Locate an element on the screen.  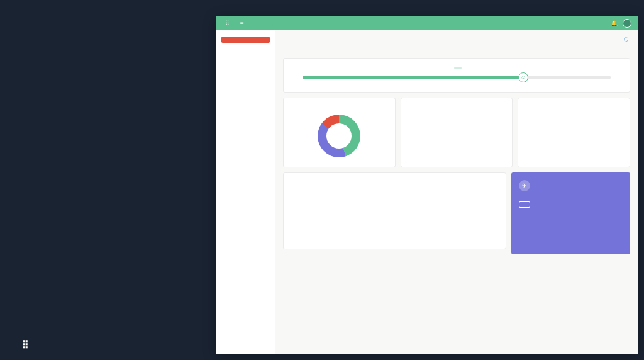
feeling-pill is located at coordinates (458, 68).